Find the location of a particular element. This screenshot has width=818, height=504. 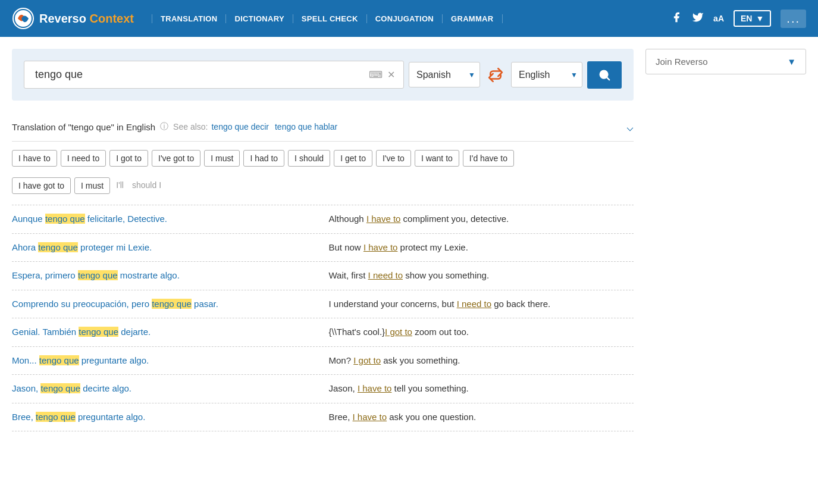

target-lang-select: English Spanish French is located at coordinates (547, 75).